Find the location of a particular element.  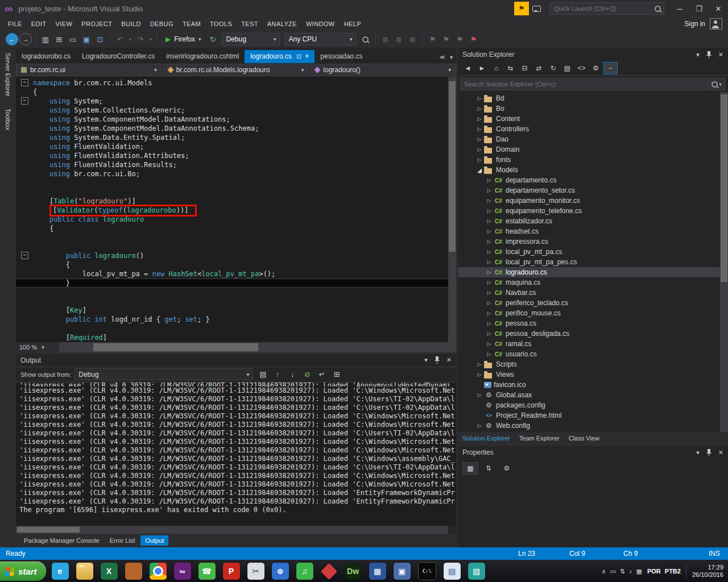

file-explorer-icon is located at coordinates (85, 571).